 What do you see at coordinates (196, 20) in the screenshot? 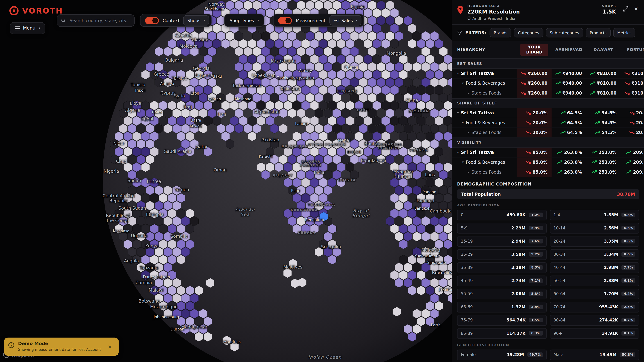
I see `context-select: Shops ▾` at bounding box center [196, 20].